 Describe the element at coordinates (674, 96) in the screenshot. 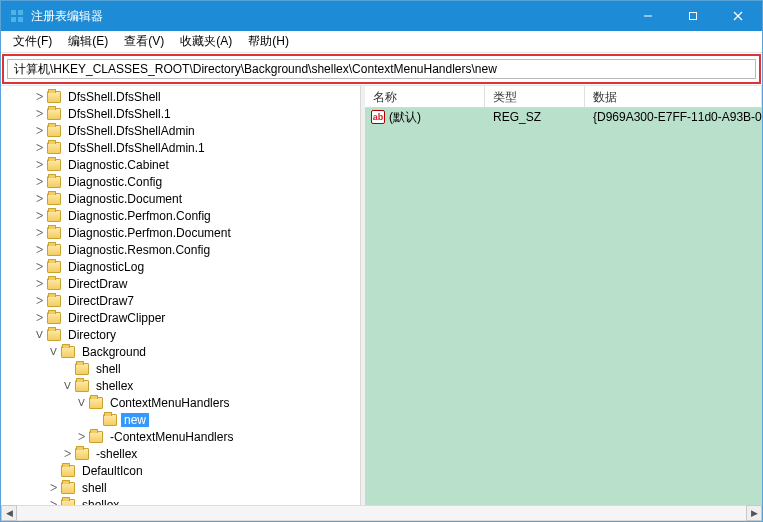

I see `column-data: 数据` at that location.